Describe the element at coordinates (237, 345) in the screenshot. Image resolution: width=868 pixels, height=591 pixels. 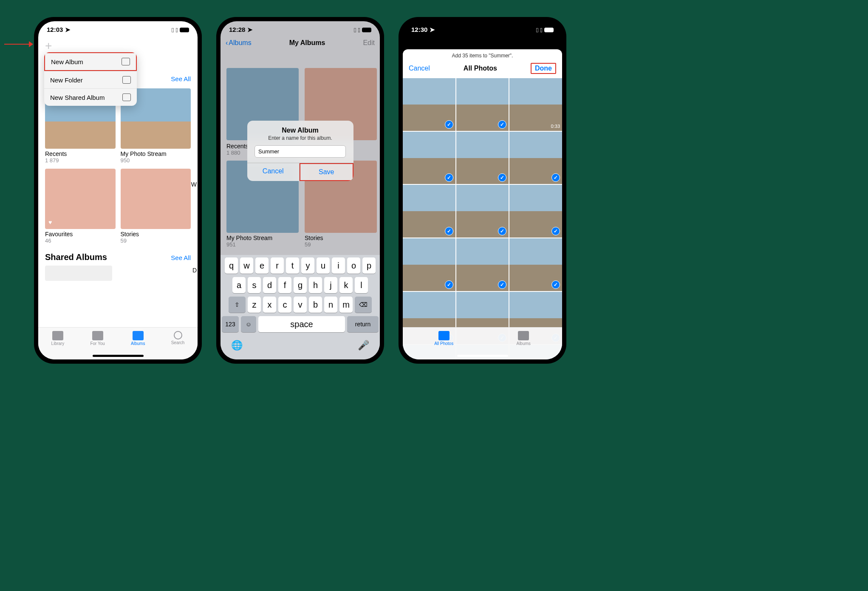
I see `globe-key: 🌐` at that location.